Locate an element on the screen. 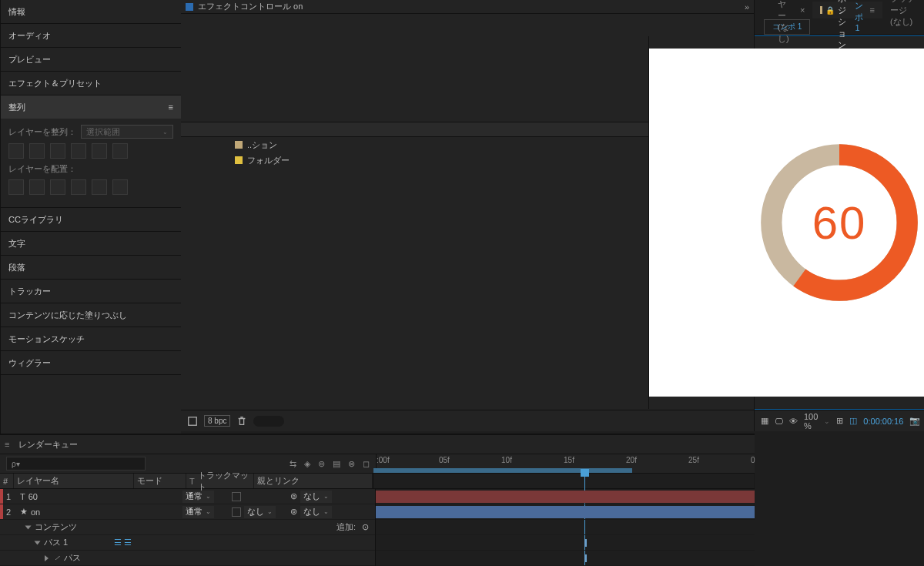 This screenshot has width=924, height=566. grid-icon: ⊞ is located at coordinates (839, 421).